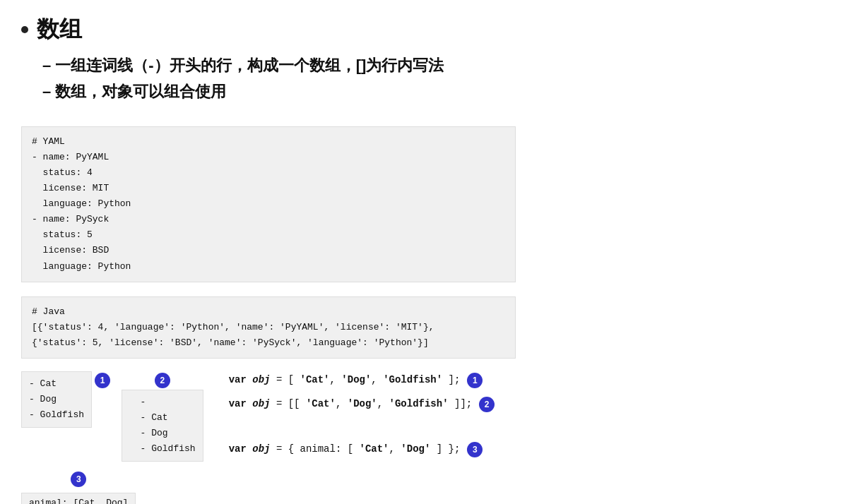 Image resolution: width=864 pixels, height=504 pixels. I want to click on sub-item-2: 数组，对象可以组合使用, so click(442, 92).